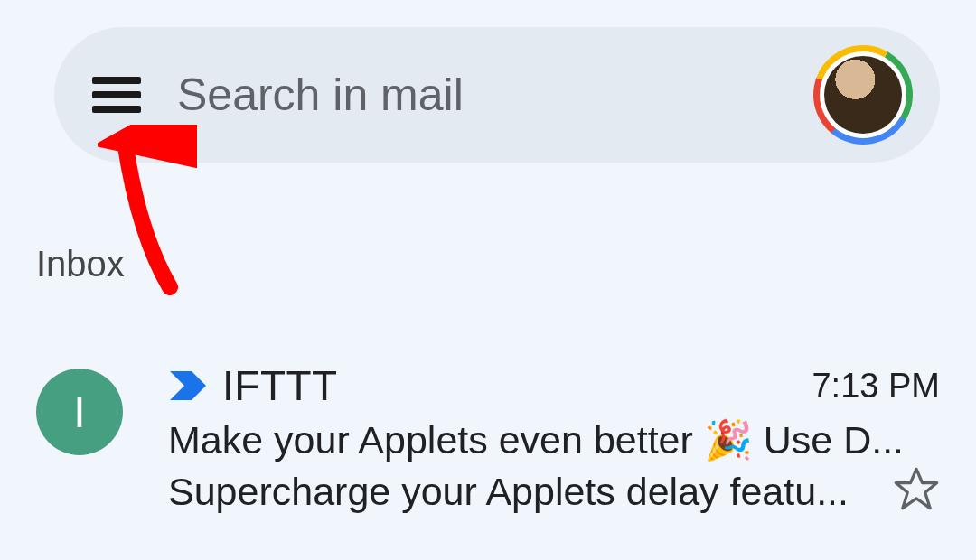 Image resolution: width=976 pixels, height=560 pixels. What do you see at coordinates (876, 387) in the screenshot?
I see `mail-time: 7:13 PM` at bounding box center [876, 387].